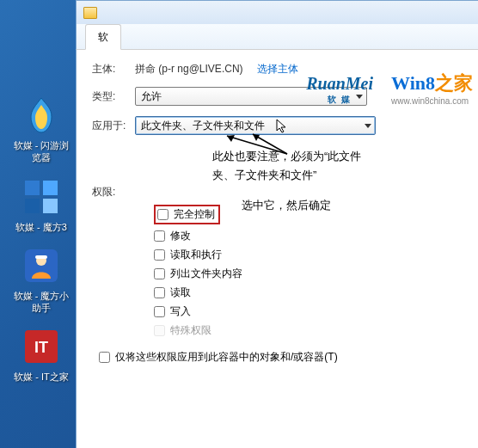 The width and height of the screenshot is (478, 448). I want to click on permission-label: 完全控制, so click(194, 215).